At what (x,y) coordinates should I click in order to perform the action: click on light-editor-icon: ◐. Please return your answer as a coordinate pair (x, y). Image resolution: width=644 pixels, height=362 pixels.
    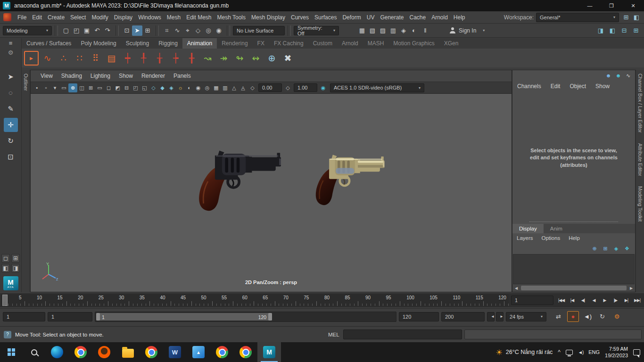
    Looking at the image, I should click on (414, 31).